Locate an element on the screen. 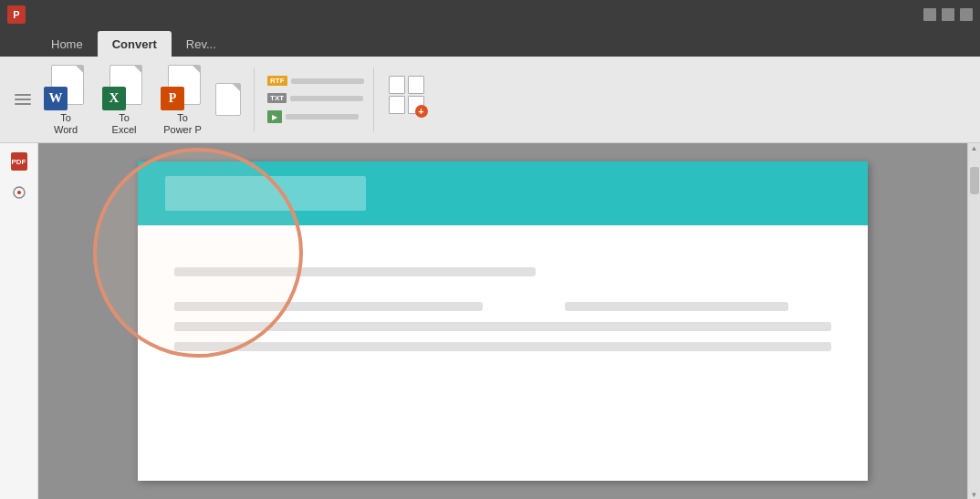  export-plus-icon: + is located at coordinates (422, 111).